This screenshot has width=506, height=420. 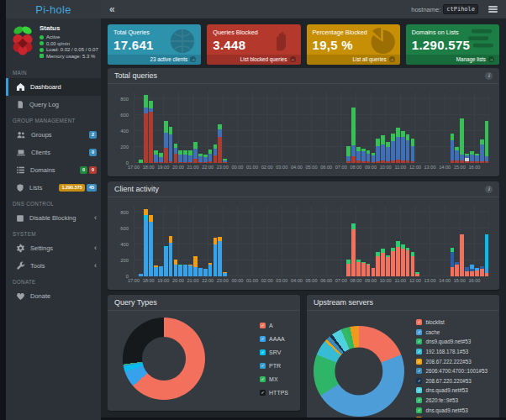 What do you see at coordinates (54, 153) in the screenshot?
I see `sidebar-item-clients: Clients0` at bounding box center [54, 153].